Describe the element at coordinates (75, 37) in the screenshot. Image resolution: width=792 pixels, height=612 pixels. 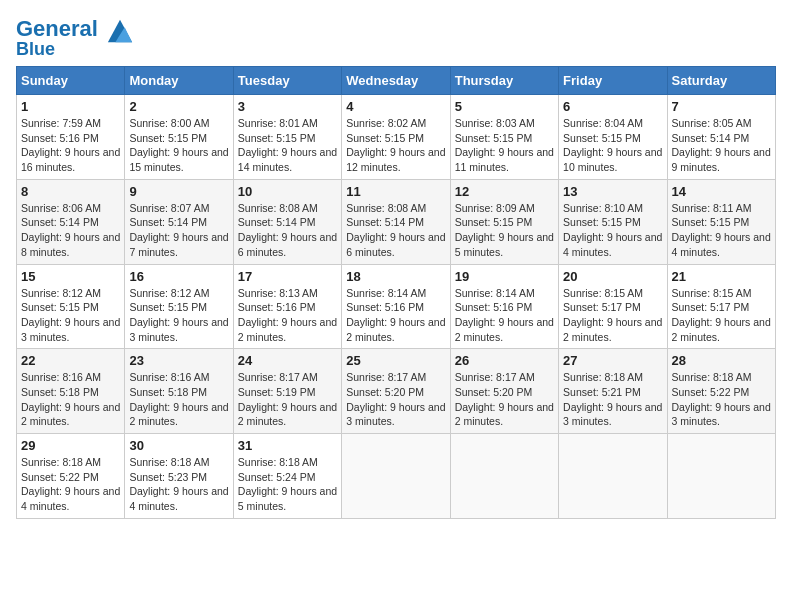
I see `logo: General Blue` at that location.